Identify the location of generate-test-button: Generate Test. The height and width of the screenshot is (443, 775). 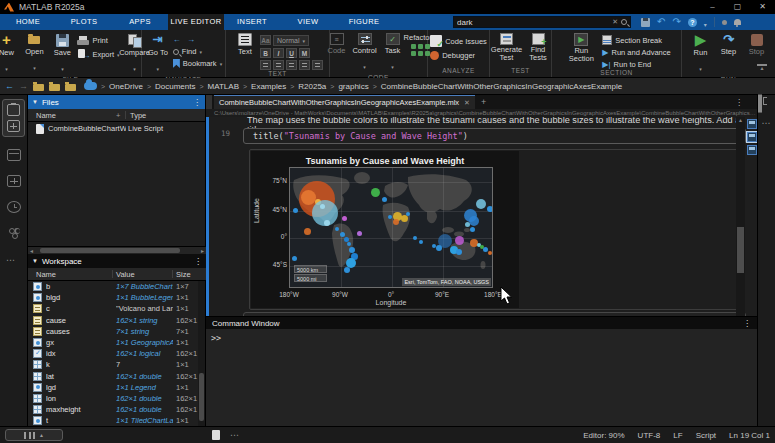
(506, 48).